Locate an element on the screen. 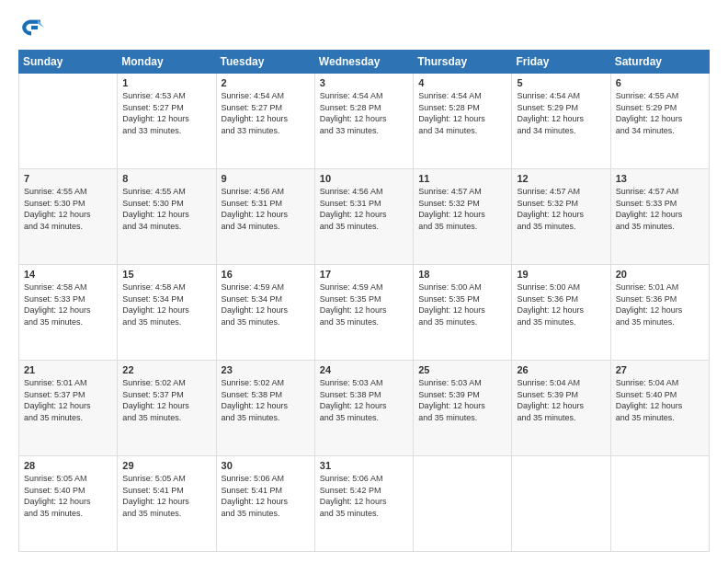 This screenshot has height=563, width=728. day-cell: 18 Sunrise: 5:00 AMSunset: 5:35 PMDaylig… is located at coordinates (463, 313).